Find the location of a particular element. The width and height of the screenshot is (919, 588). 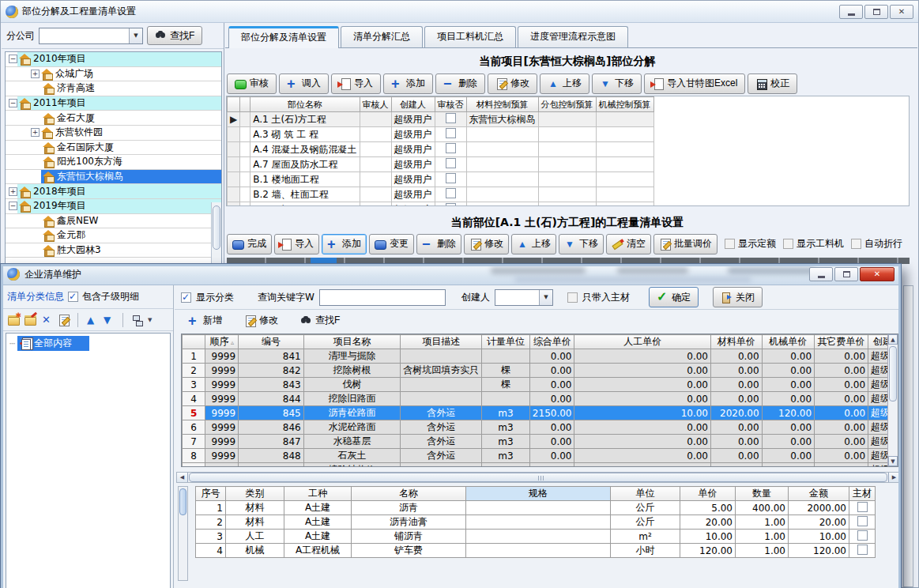

tab-4: 进度管理流程示意图 is located at coordinates (573, 36).